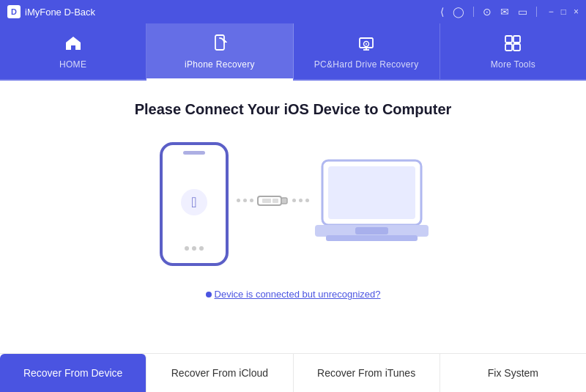  Describe the element at coordinates (220, 51) in the screenshot. I see `nav-item-iphone-recovery: iPhone Recovery` at that location.